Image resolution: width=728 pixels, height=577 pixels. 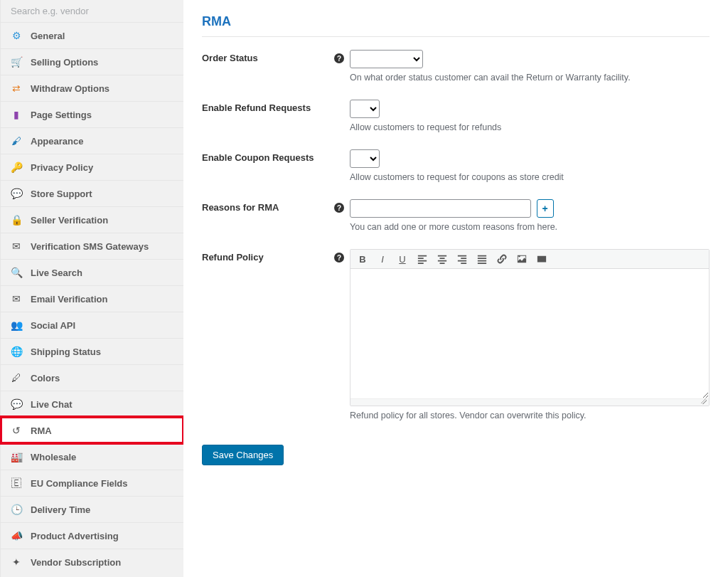 I want to click on sidebar-item-live-chat: 💬Live Chat, so click(x=92, y=404).